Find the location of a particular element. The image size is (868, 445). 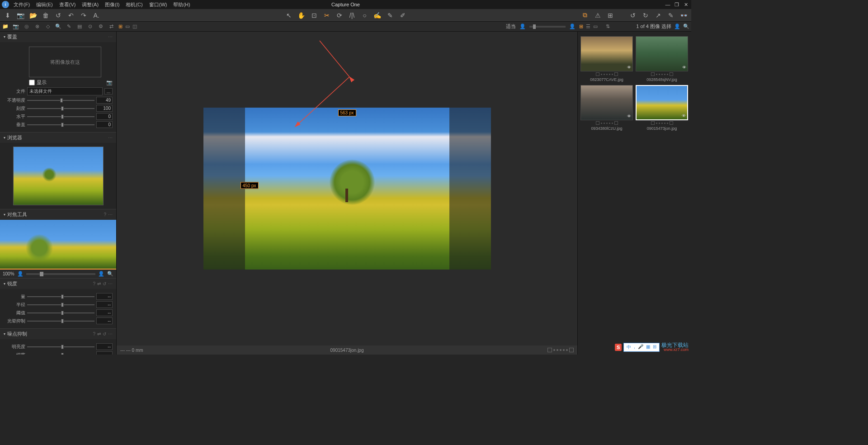

redo-icon: ↷ is located at coordinates (84, 15).